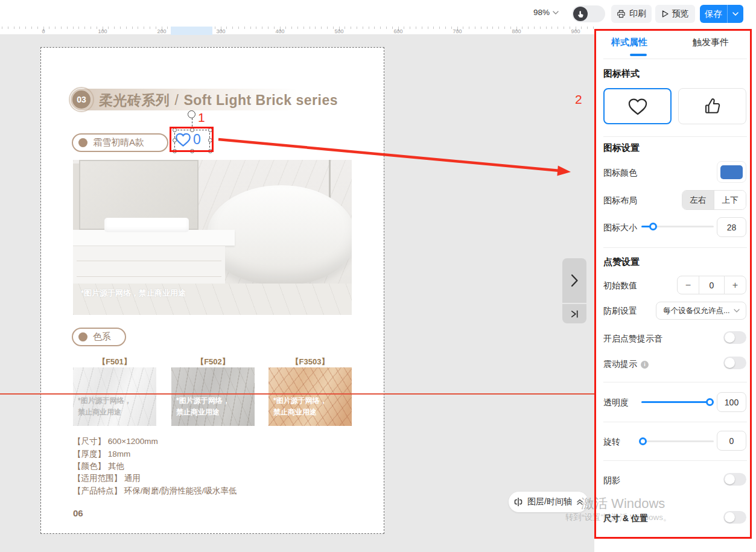  Describe the element at coordinates (78, 513) in the screenshot. I see `page-number: 06` at that location.